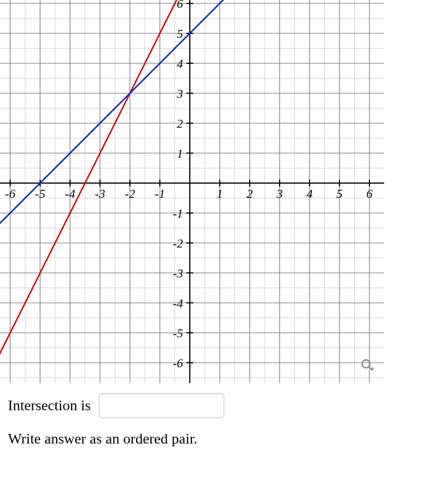 This screenshot has width=444, height=504. Describe the element at coordinates (226, 439) in the screenshot. I see `instruction-text: Write answer as an ordered pair.` at that location.